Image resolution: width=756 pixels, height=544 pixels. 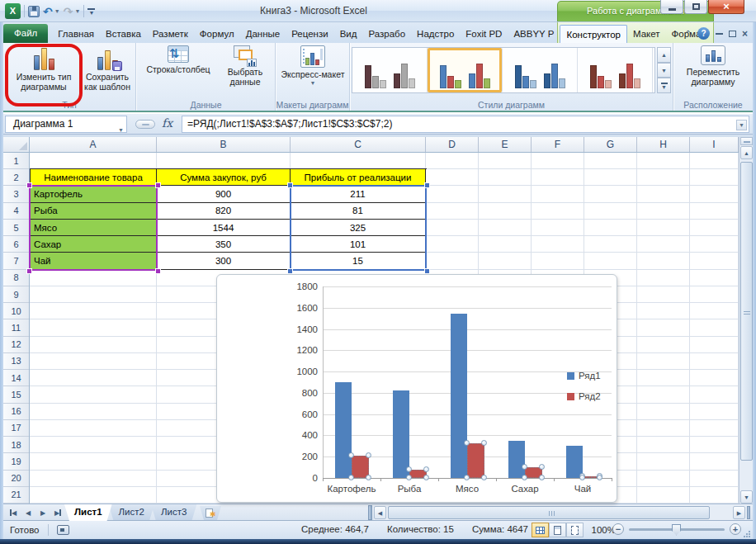 What do you see at coordinates (533, 34) in the screenshot?
I see `ribbon-tab-abbyy: ABBYY P` at bounding box center [533, 34].